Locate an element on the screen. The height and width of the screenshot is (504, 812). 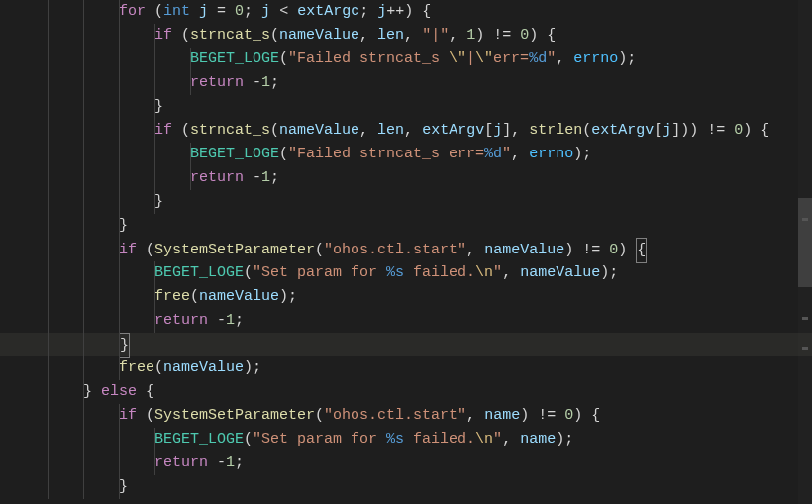
code-token: "Set param for is located at coordinates (319, 273).